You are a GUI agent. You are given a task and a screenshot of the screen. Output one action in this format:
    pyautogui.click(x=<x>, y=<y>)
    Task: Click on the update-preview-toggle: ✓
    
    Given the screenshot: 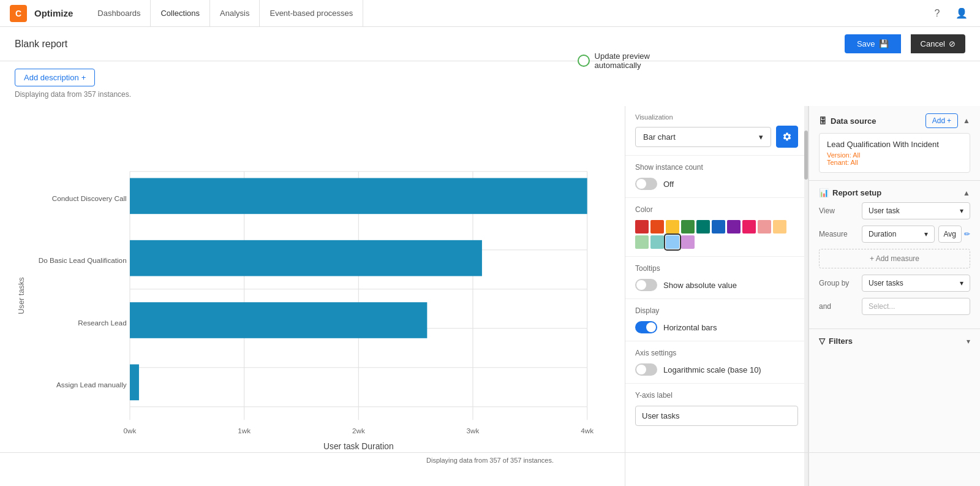 What is the action you would take?
    pyautogui.click(x=584, y=61)
    